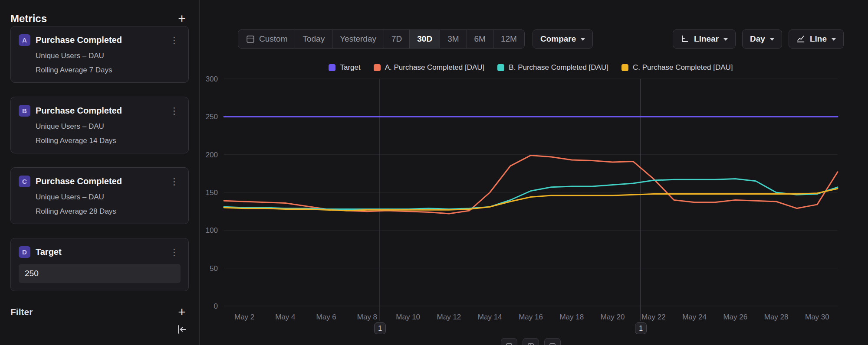 The image size is (868, 345). Describe the element at coordinates (654, 317) in the screenshot. I see `x-tick-label: May 22` at that location.